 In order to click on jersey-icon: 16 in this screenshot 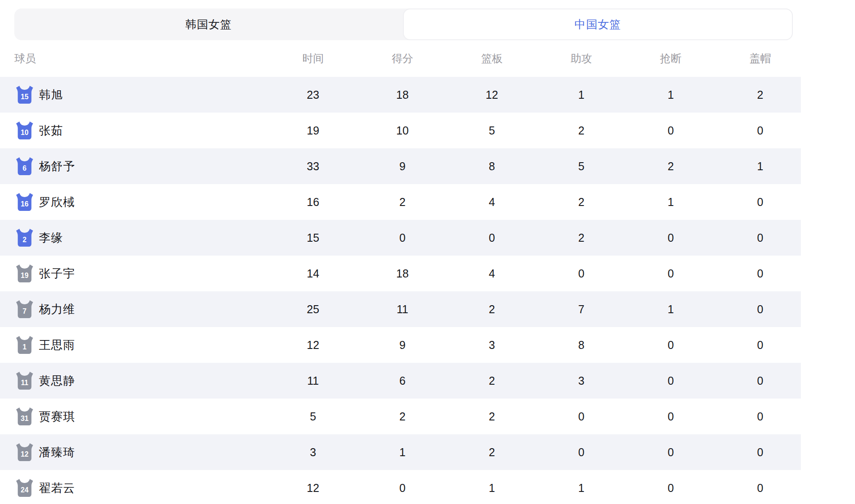, I will do `click(25, 202)`.